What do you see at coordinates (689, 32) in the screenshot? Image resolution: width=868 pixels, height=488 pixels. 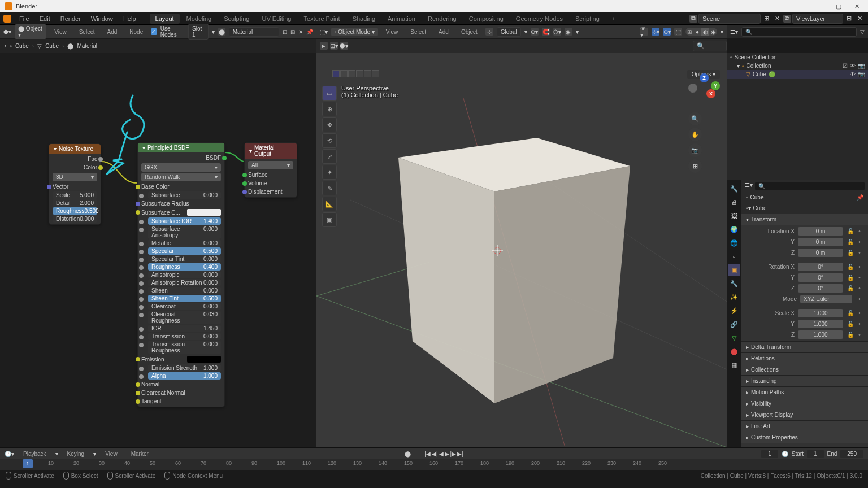 I see `shading-wire-icon: ⊞` at bounding box center [689, 32].